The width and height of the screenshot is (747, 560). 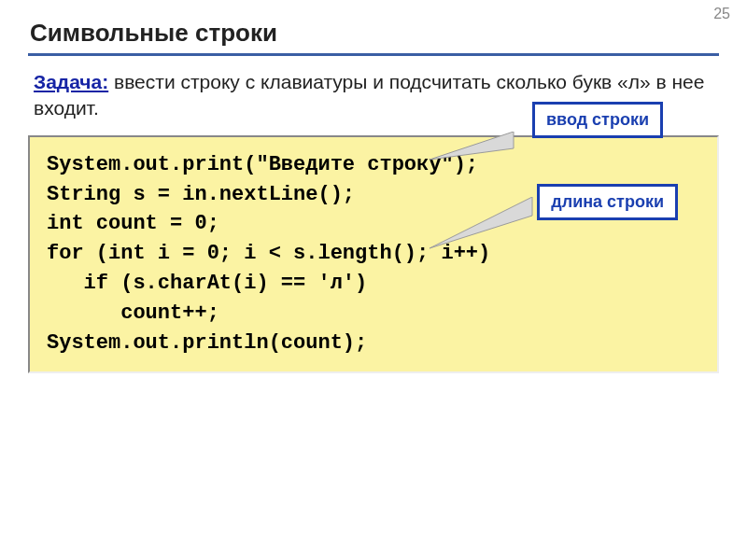 What do you see at coordinates (71, 82) in the screenshot?
I see `task-label: Задача:` at bounding box center [71, 82].